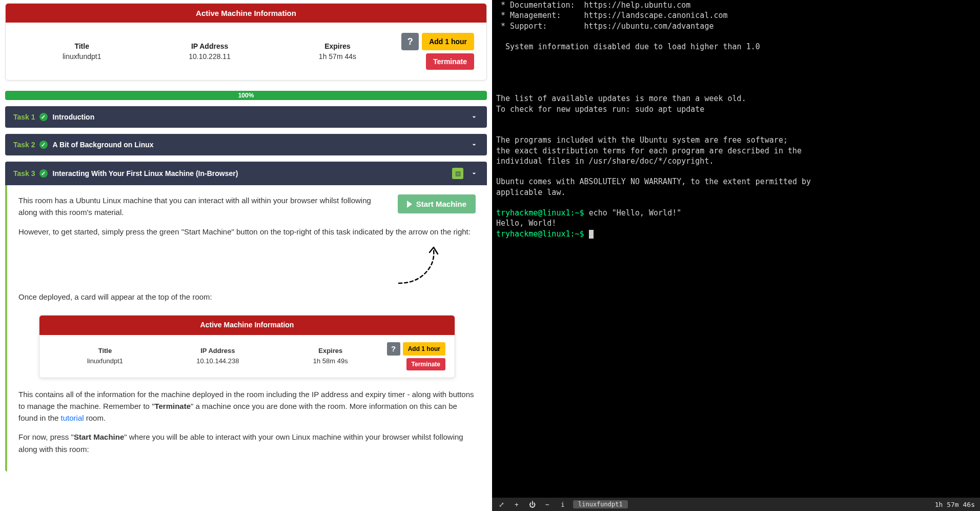 This screenshot has width=980, height=511. I want to click on machine-title-col: Title linuxfundpt1, so click(82, 51).